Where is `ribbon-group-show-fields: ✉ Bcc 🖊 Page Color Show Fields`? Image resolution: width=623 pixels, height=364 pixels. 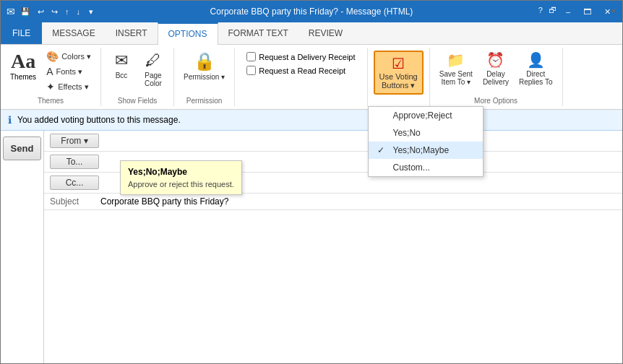 ribbon-group-show-fields: ✉ Bcc 🖊 Page Color Show Fields is located at coordinates (137, 77).